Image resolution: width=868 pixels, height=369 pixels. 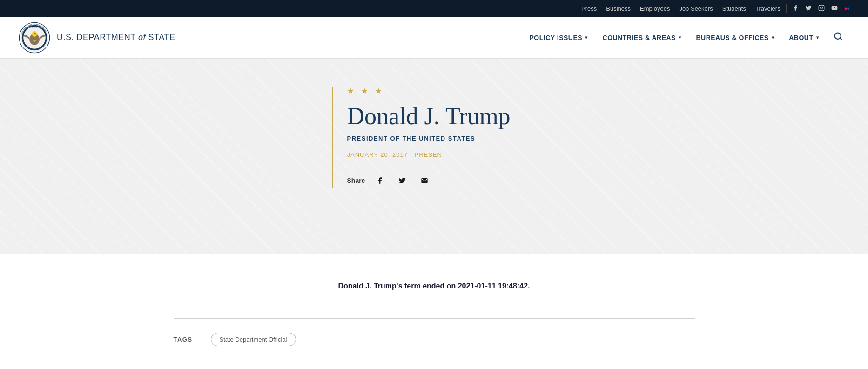 I want to click on nav-countries-areas: COUNTRIES & AREAS ▾, so click(x=642, y=38).